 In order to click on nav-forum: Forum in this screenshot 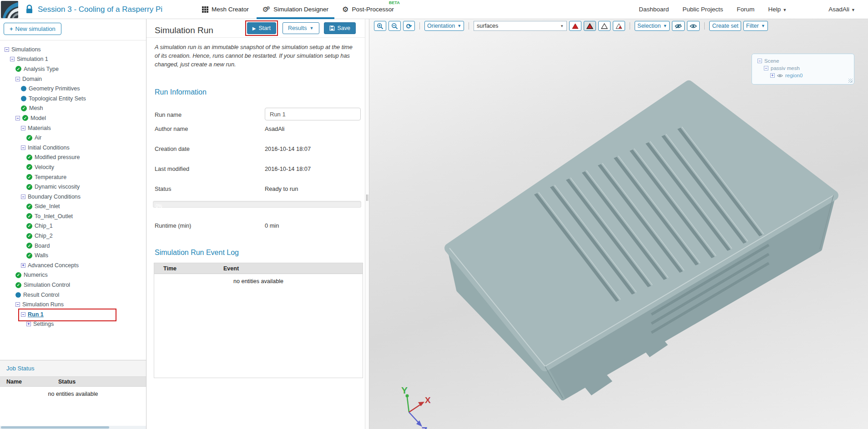, I will do `click(746, 9)`.